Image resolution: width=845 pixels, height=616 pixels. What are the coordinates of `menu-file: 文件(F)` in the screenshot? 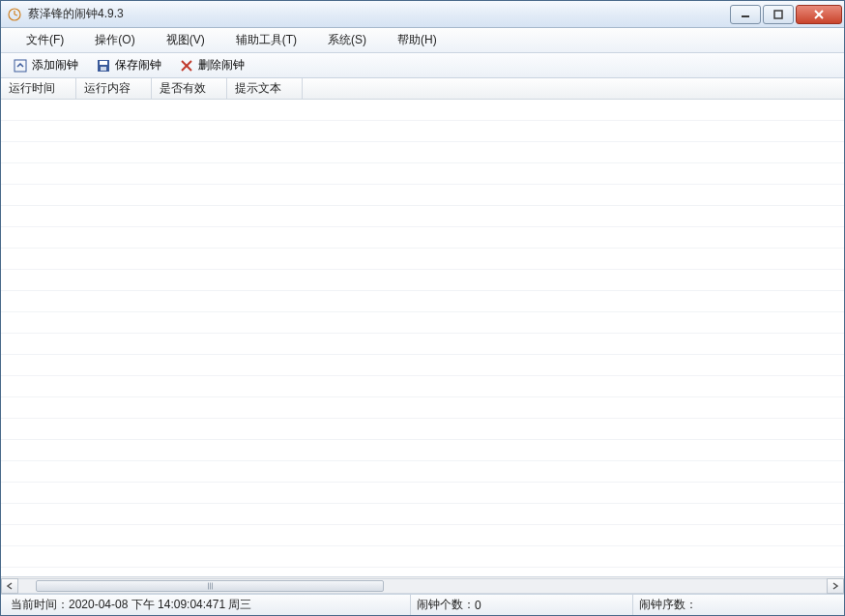 It's located at (44, 41).